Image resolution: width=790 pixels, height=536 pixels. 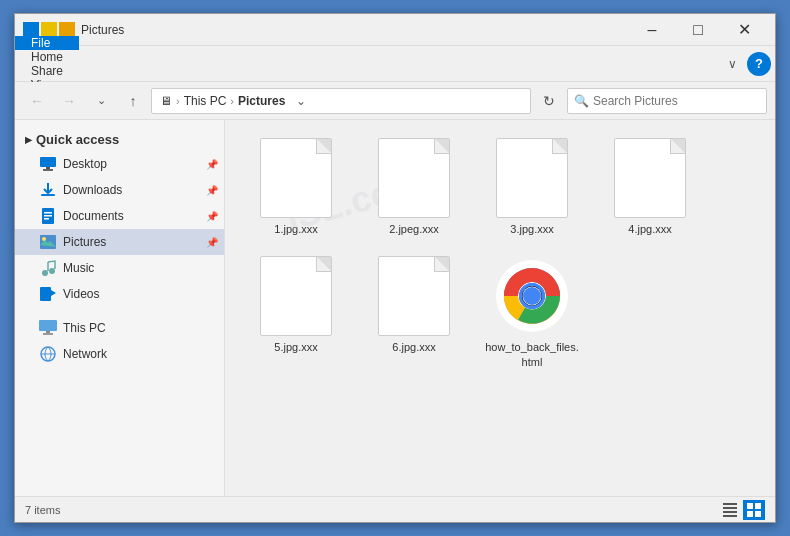 What do you see at coordinates (395, 101) in the screenshot?
I see `address-bar: ← → ⌄ ↑ 🖥 › This PC › Pictures ⌄ ↻ 🔍` at bounding box center [395, 101].